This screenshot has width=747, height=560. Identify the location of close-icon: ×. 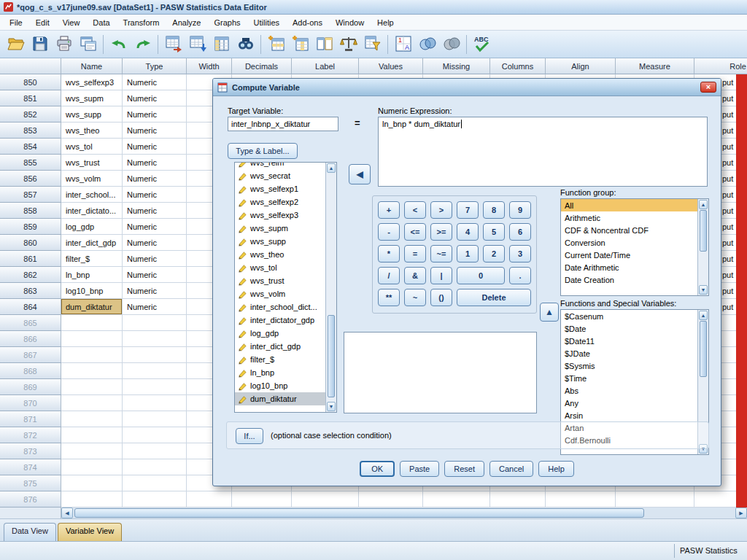
(708, 88).